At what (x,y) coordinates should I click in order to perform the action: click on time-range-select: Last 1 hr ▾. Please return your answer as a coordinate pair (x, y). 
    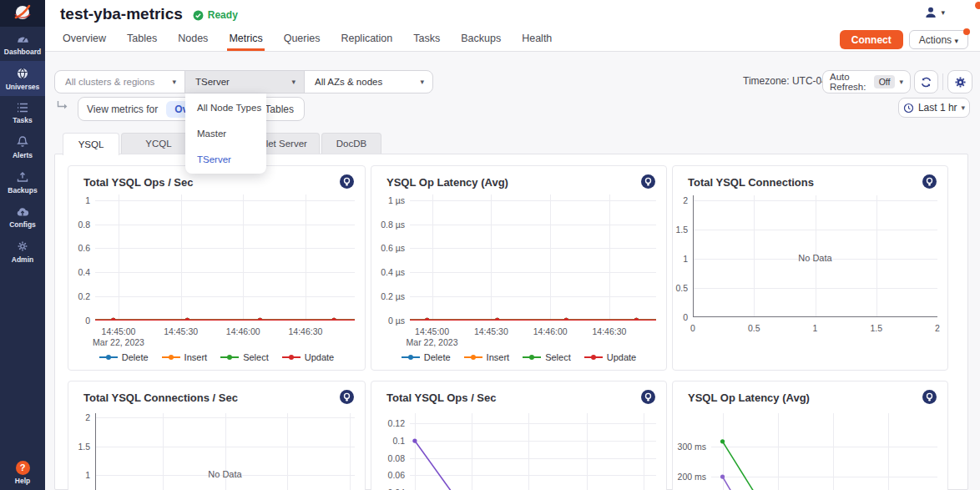
    Looking at the image, I should click on (934, 108).